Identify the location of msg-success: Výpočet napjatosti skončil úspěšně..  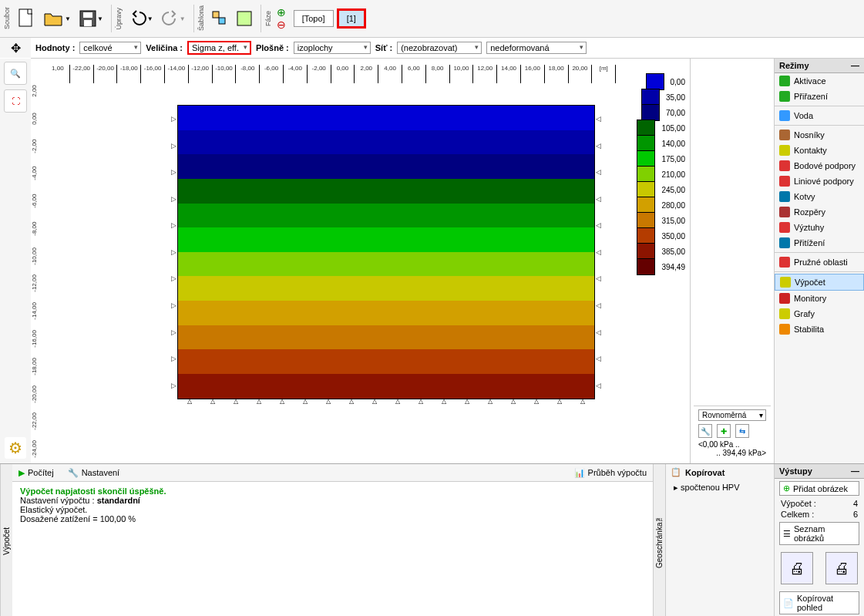
(333, 491).